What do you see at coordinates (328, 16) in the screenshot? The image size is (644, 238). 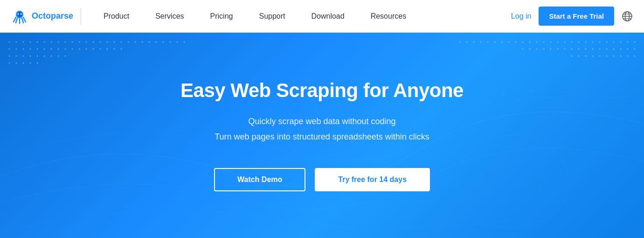 I see `nav-item-download: Download` at bounding box center [328, 16].